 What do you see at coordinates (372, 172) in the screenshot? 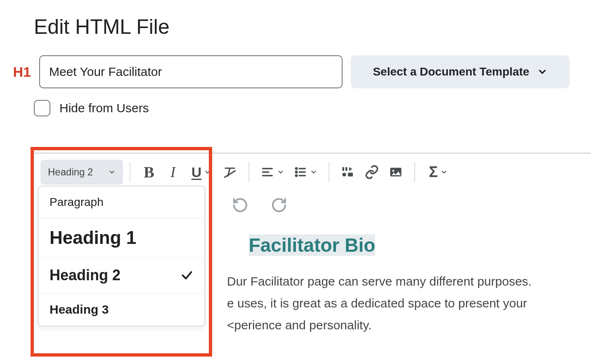
I see `link-icon` at bounding box center [372, 172].